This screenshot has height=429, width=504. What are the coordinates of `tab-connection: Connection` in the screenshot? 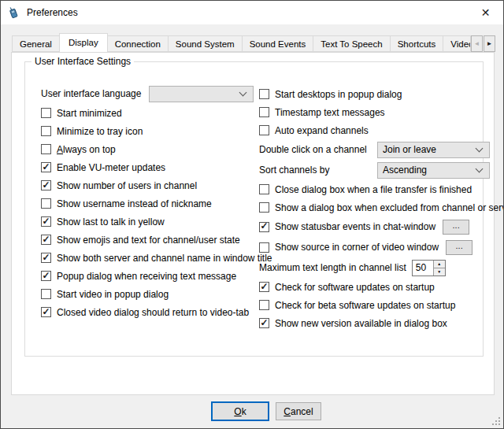 It's located at (138, 44).